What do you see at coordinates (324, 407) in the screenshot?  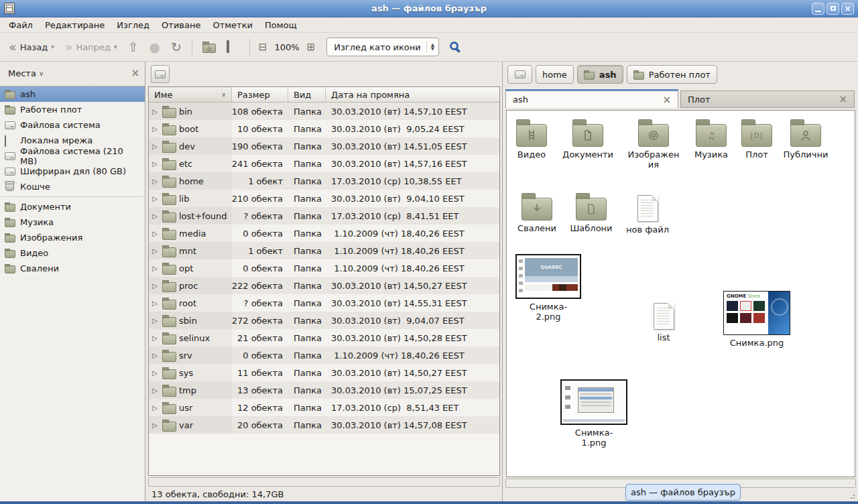 I see `table-row: ▷ usr 12 обекта Папка 17.03.2010 (ср) 8,…` at bounding box center [324, 407].